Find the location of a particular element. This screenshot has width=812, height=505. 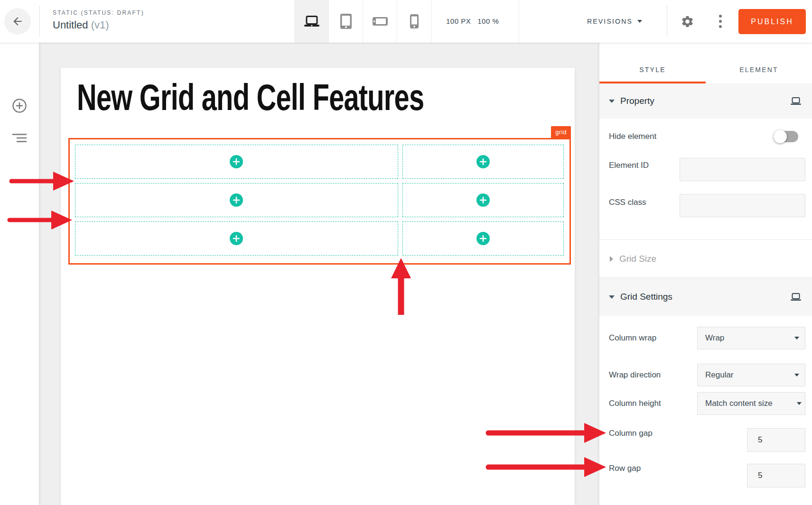

hide-element-toggle is located at coordinates (786, 137).